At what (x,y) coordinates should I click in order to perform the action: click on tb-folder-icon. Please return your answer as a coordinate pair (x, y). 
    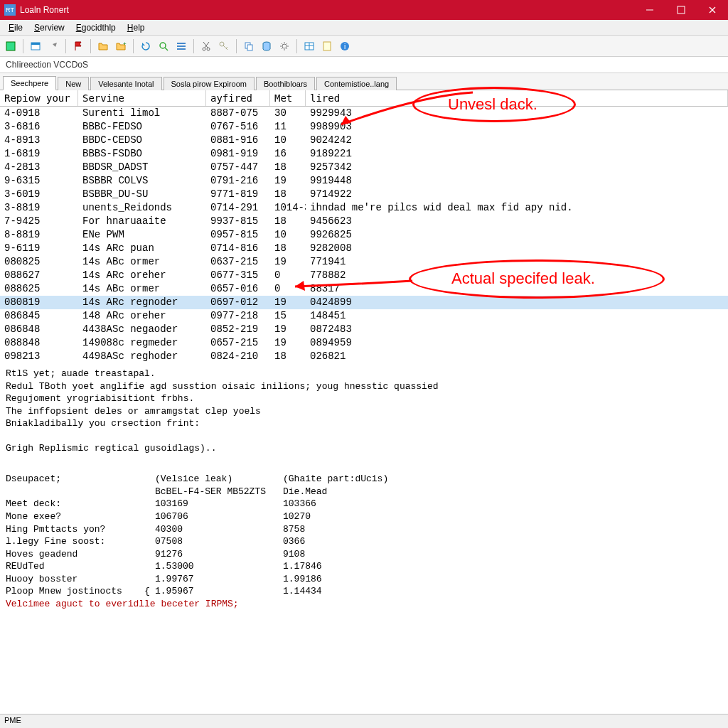
    Looking at the image, I should click on (103, 46).